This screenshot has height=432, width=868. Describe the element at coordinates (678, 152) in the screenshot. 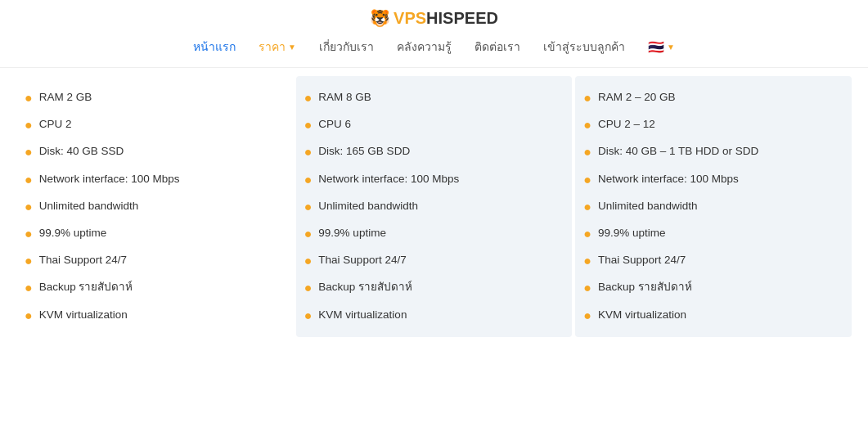

I see `feature-text: Disk: 40 GB – 1 TB HDD or SDD` at that location.